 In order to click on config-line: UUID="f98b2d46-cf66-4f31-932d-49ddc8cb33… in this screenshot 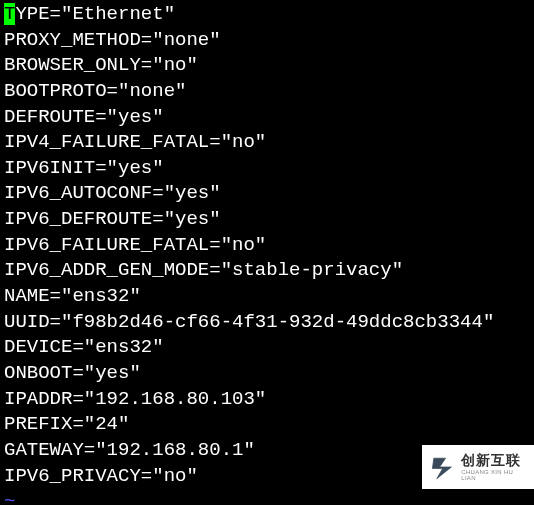, I will do `click(267, 323)`.